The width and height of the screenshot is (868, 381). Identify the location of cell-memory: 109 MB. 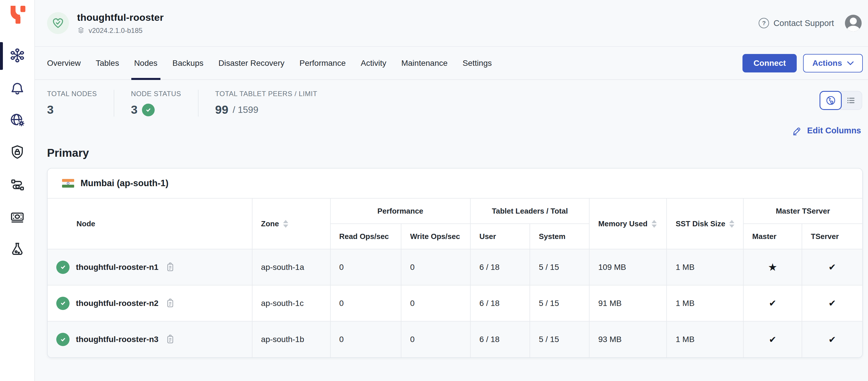
(628, 267).